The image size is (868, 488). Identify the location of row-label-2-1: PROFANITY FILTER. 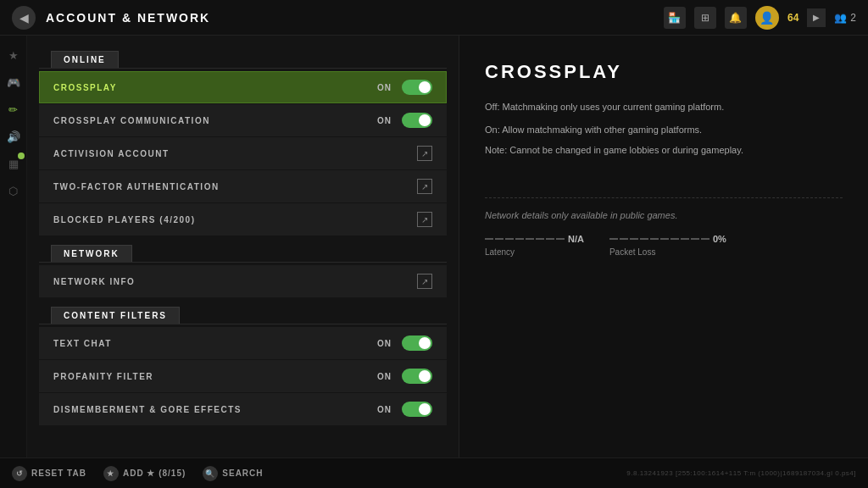
(215, 376).